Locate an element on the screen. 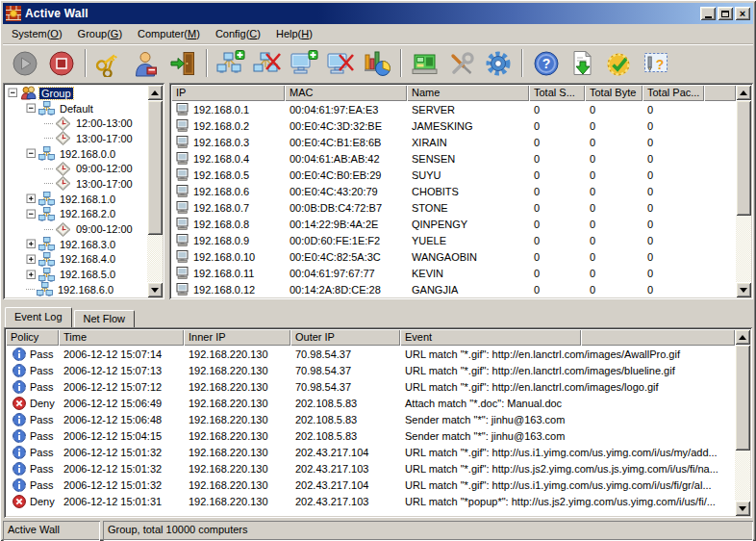 The height and width of the screenshot is (541, 756). column-header-name: Name is located at coordinates (467, 92).